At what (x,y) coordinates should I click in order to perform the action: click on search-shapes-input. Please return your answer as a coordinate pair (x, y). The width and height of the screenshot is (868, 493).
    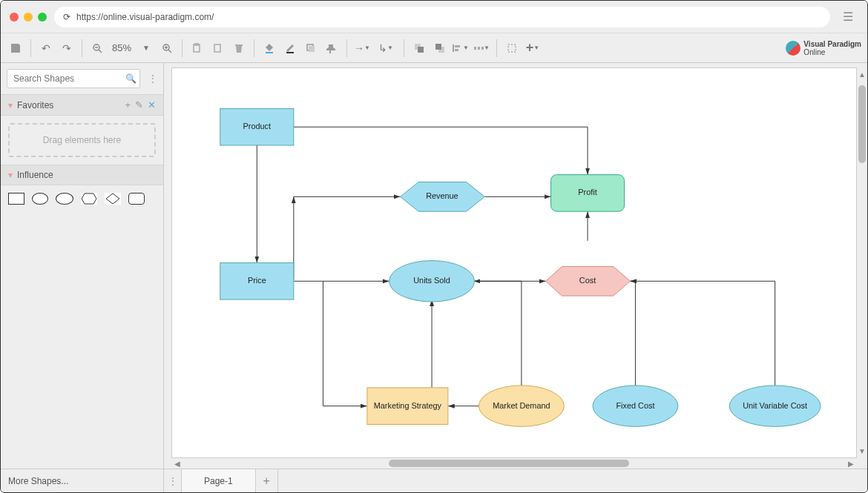
    Looking at the image, I should click on (73, 79).